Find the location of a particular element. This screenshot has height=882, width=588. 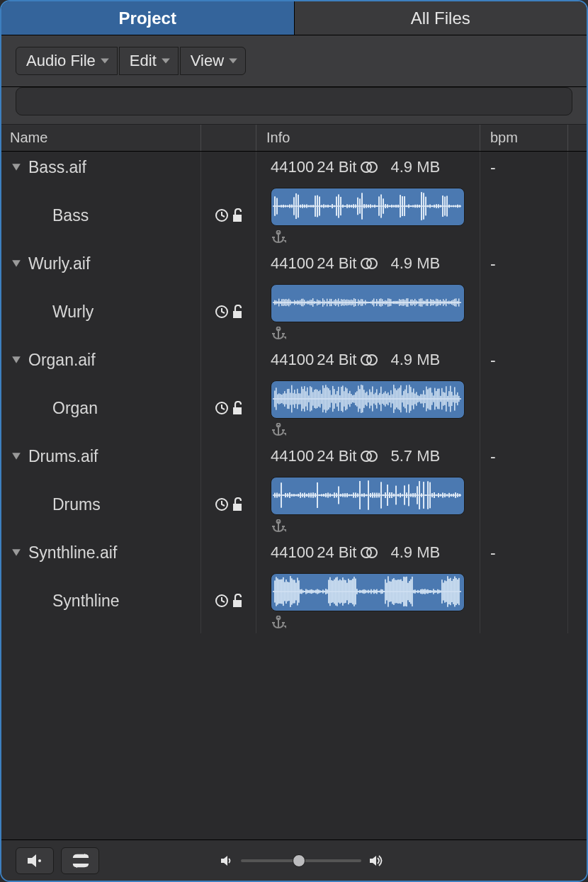

tab-all-files: All Files is located at coordinates (441, 18).